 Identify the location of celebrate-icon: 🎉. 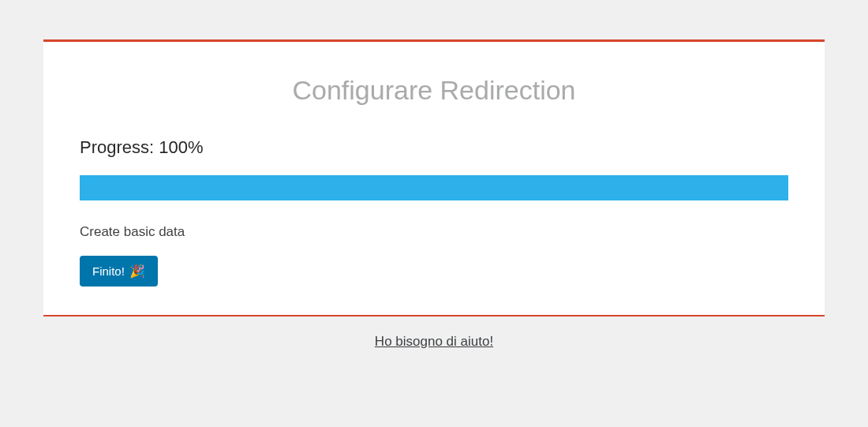
(137, 272).